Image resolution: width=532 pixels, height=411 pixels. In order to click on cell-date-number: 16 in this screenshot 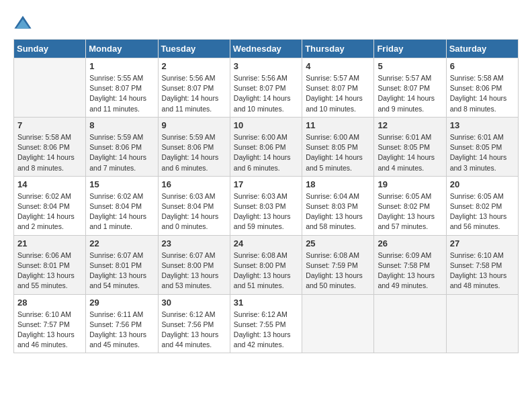, I will do `click(194, 184)`.